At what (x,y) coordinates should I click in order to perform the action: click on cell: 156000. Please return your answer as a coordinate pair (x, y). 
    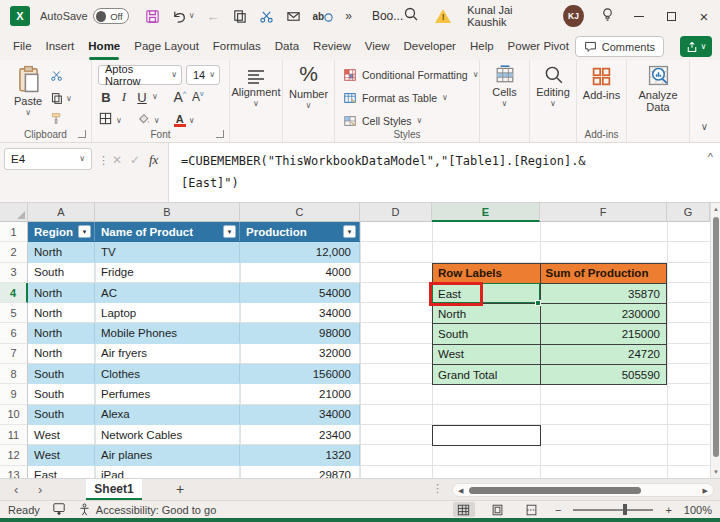
    Looking at the image, I should click on (300, 374).